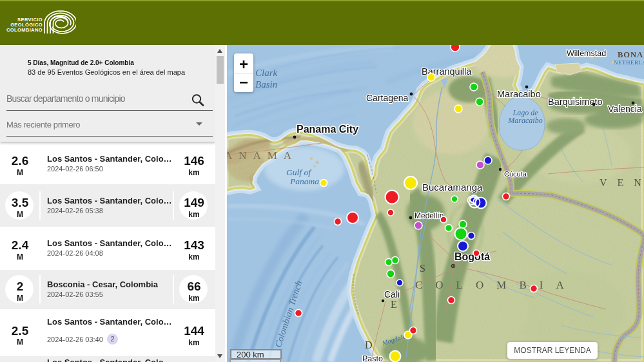 This screenshot has width=644, height=362. Describe the element at coordinates (453, 187) in the screenshot. I see `svg-text: Bucaramanga` at that location.